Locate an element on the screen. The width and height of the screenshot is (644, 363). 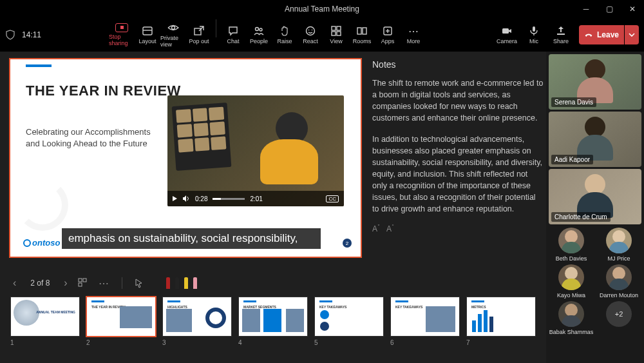
decrease-font-button: A˅ is located at coordinates (376, 228).